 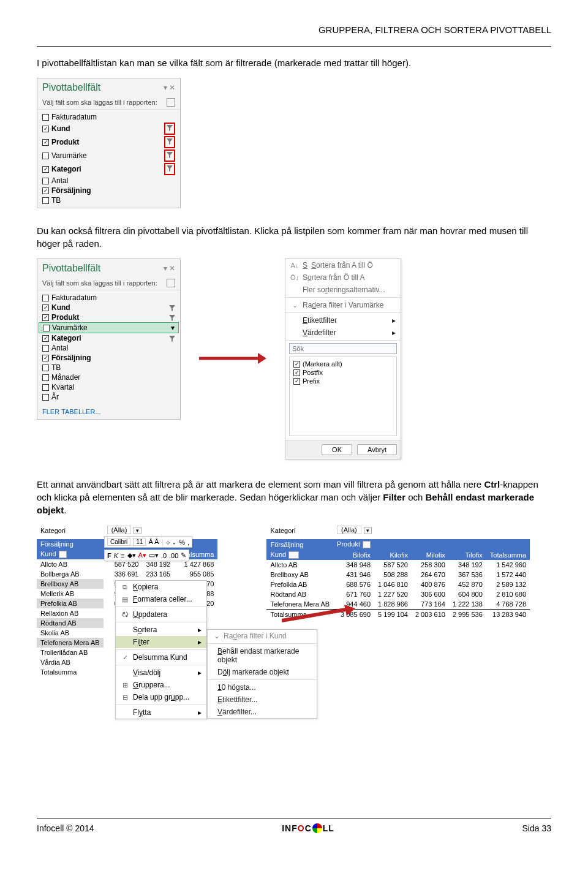 What do you see at coordinates (294, 62) in the screenshot?
I see `paragraph-1: I pivottabellfältlistan kan man se vilka…` at bounding box center [294, 62].